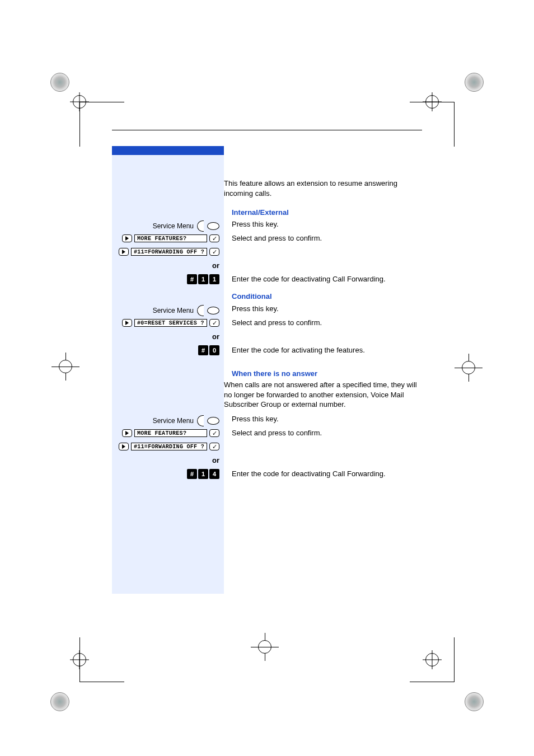  Describe the element at coordinates (171, 238) in the screenshot. I see `display-more-features-1: MORE FEATURES? ✓` at that location.